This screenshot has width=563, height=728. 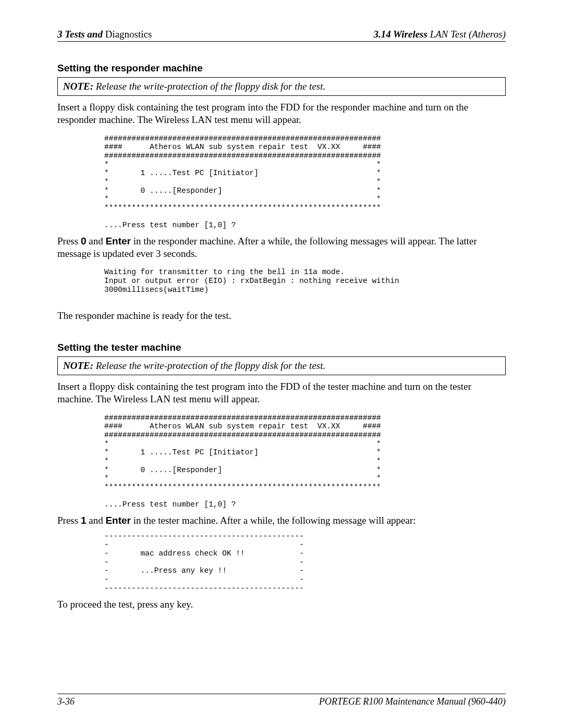 I want to click on responder-menu-terminal: ########################################…, so click(x=305, y=182).